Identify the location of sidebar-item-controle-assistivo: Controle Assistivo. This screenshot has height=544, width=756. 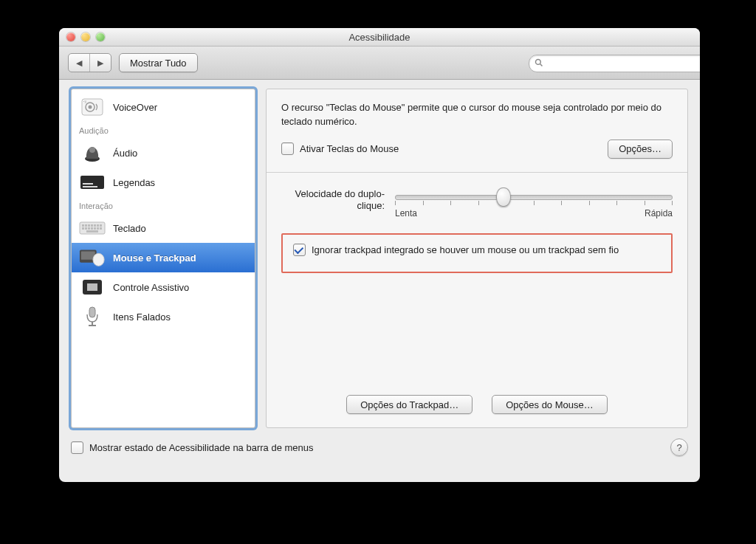
(163, 287).